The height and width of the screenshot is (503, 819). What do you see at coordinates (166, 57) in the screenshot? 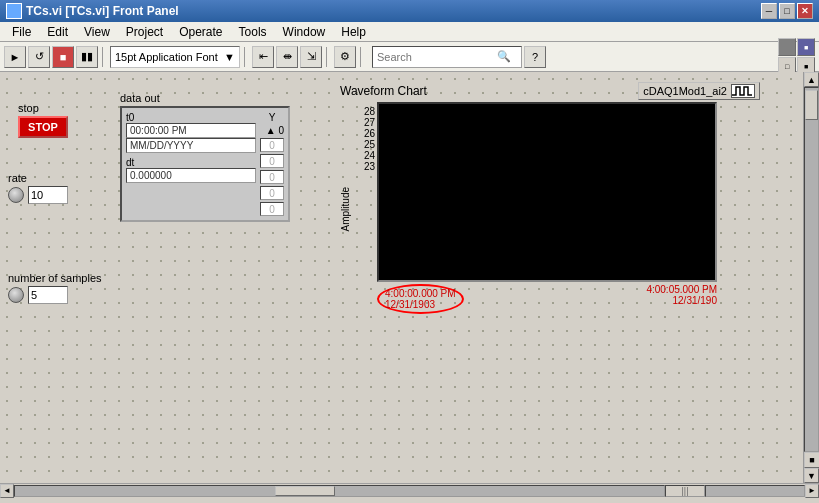
I see `font-name: 15pt Application Font` at bounding box center [166, 57].